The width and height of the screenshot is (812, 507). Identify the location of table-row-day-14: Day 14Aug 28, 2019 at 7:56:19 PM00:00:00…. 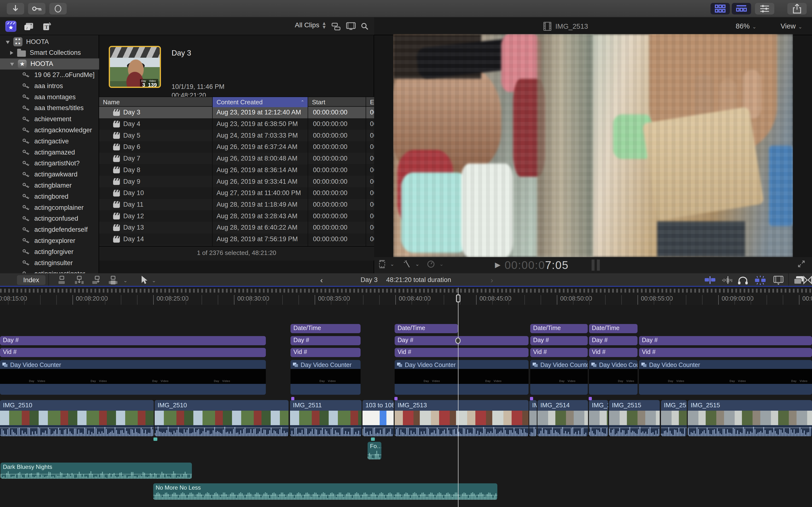
(237, 239).